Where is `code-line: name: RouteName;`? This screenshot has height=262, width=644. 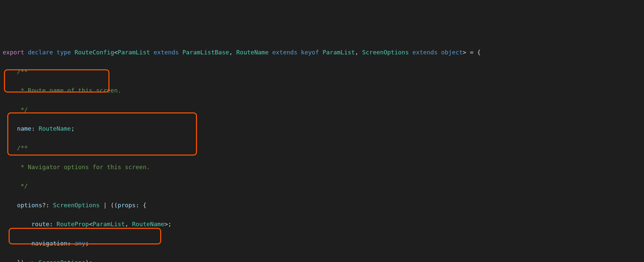
code-line: name: RouteName; is located at coordinates (322, 129).